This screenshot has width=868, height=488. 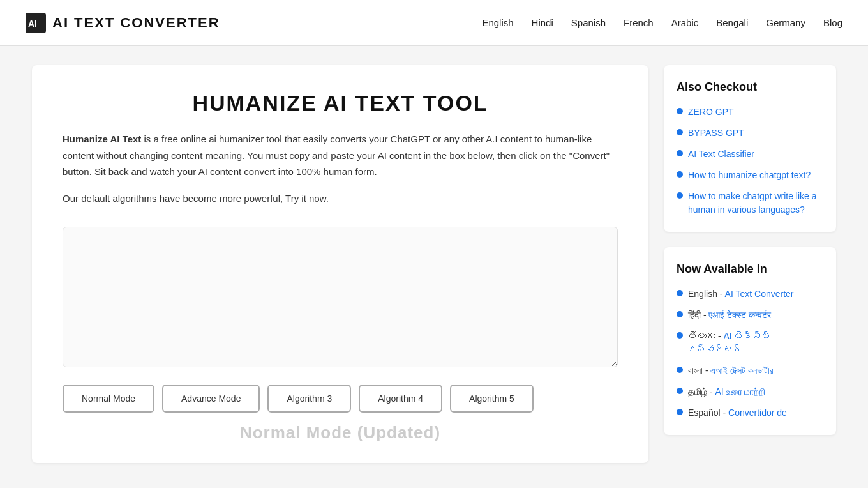 I want to click on now-available-list: English - AI Text Converterहिंदी - एआई ट…, so click(x=750, y=354).